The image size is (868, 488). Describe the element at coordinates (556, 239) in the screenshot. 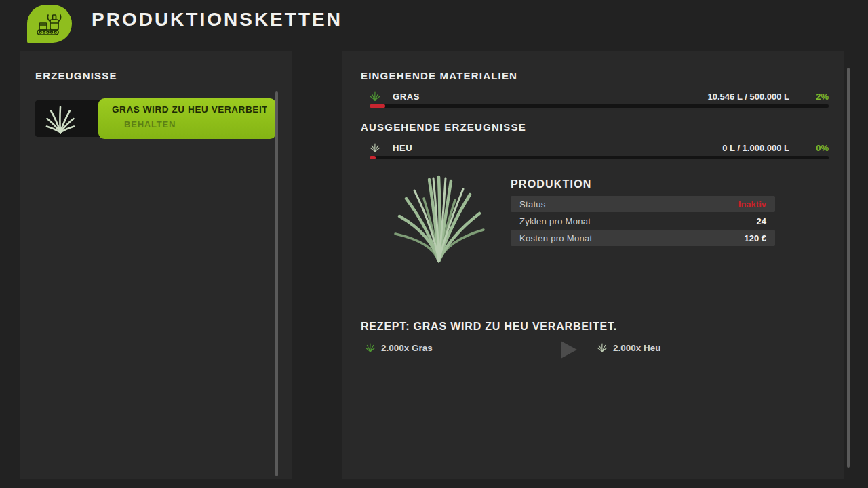

I see `row-label: Kosten pro Monat` at that location.